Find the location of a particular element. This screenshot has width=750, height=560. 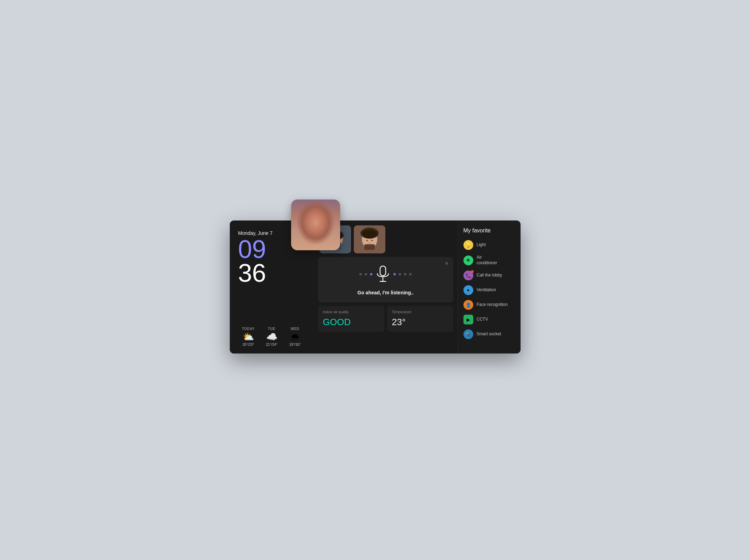

lobby-label: Call the lobby is located at coordinates (490, 275).